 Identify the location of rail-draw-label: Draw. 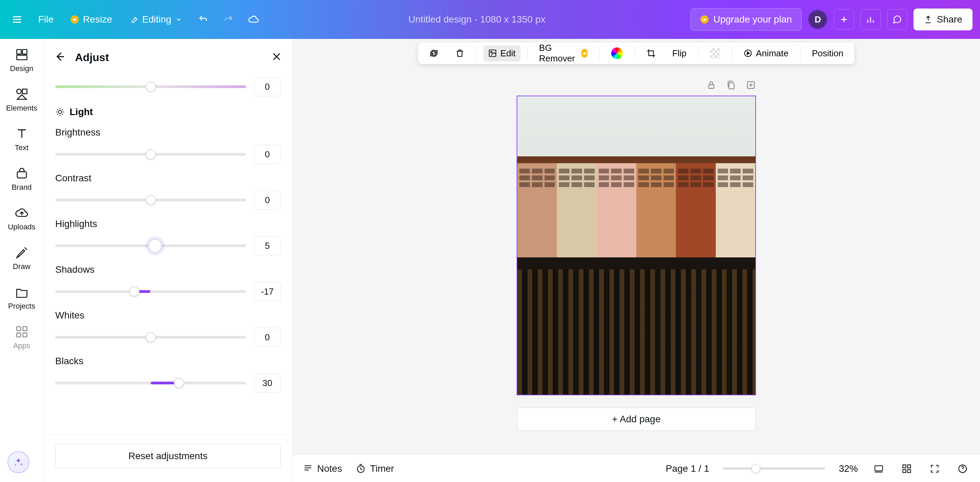
(22, 267).